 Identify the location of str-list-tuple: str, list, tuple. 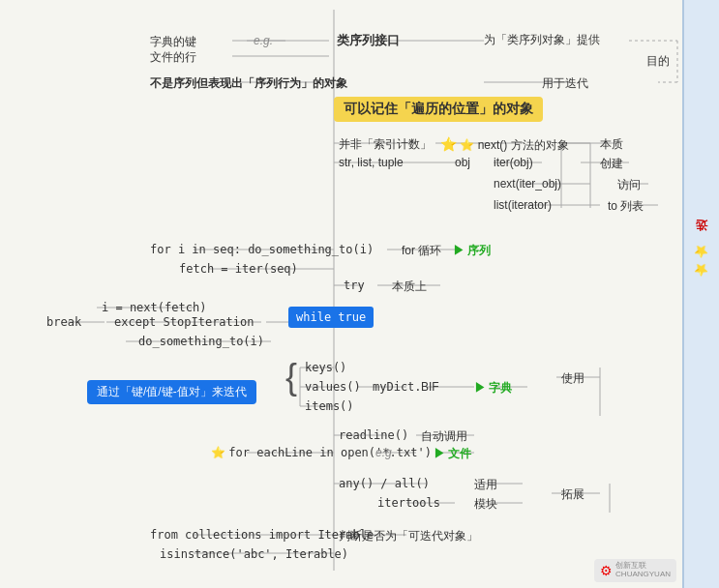
(372, 162).